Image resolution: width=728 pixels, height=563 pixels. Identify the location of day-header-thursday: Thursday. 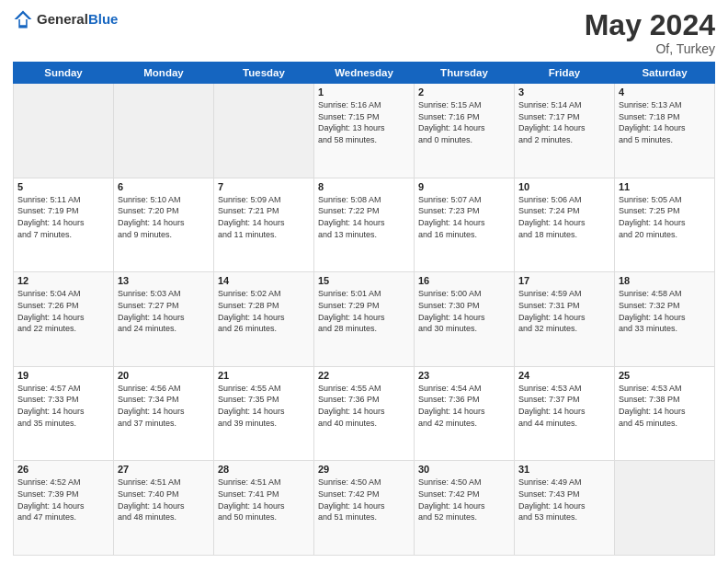
(465, 74).